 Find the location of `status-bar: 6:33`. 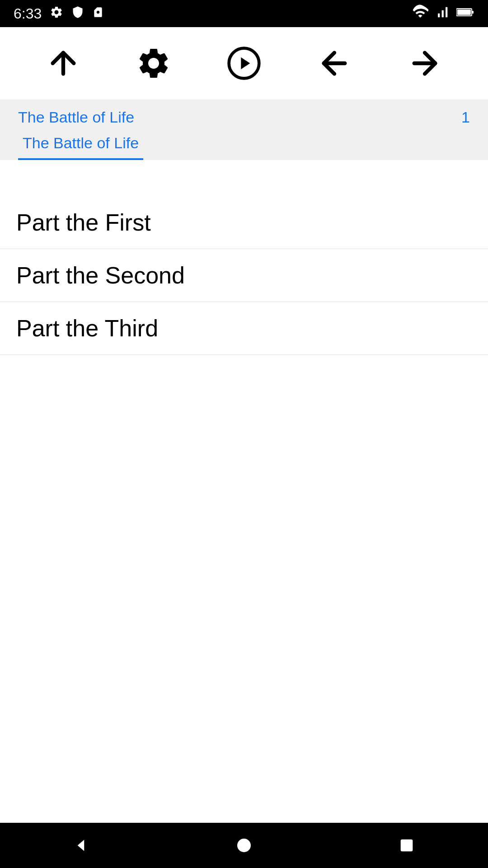

status-bar: 6:33 is located at coordinates (244, 14).